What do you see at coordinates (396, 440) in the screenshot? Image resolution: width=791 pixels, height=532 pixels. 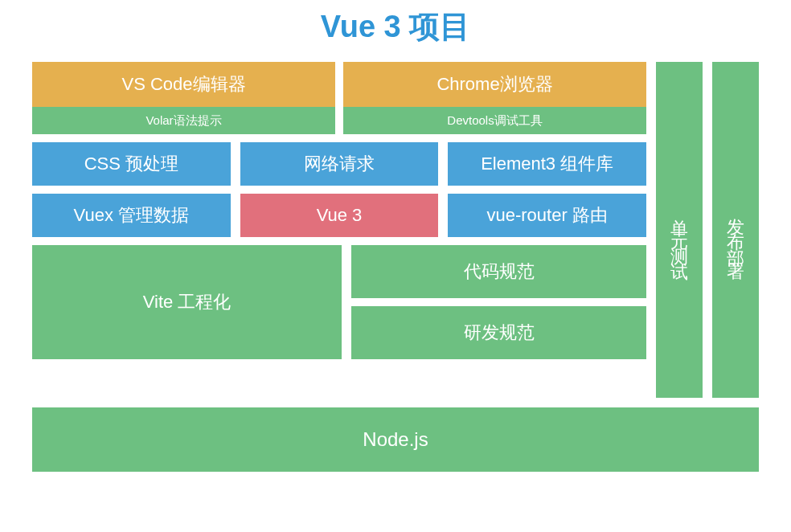 I see `box-nodejs: Node.js` at bounding box center [396, 440].